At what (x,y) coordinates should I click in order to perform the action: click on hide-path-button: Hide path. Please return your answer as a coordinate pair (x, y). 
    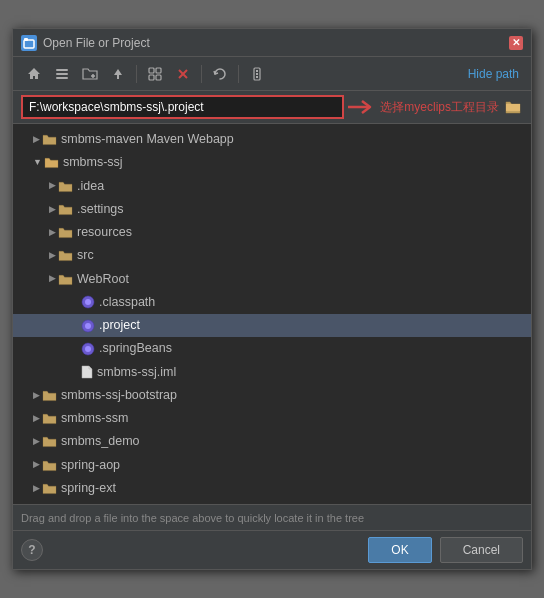
    Looking at the image, I should click on (494, 74).